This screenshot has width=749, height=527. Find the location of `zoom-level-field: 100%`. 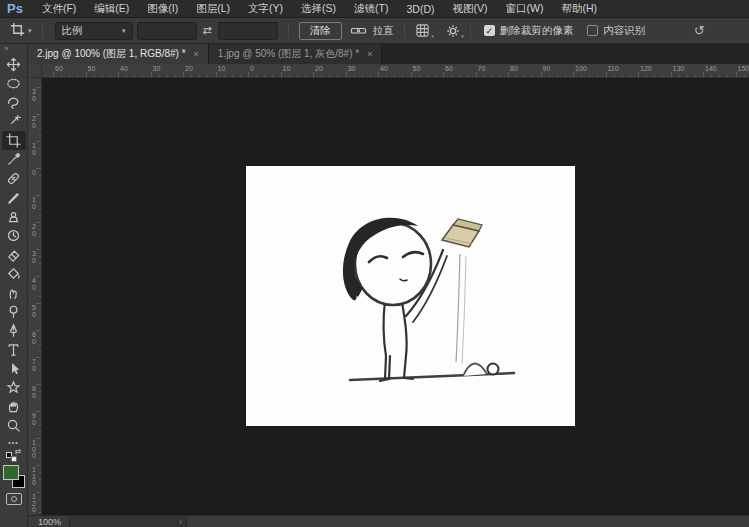

zoom-level-field: 100% is located at coordinates (48, 522).